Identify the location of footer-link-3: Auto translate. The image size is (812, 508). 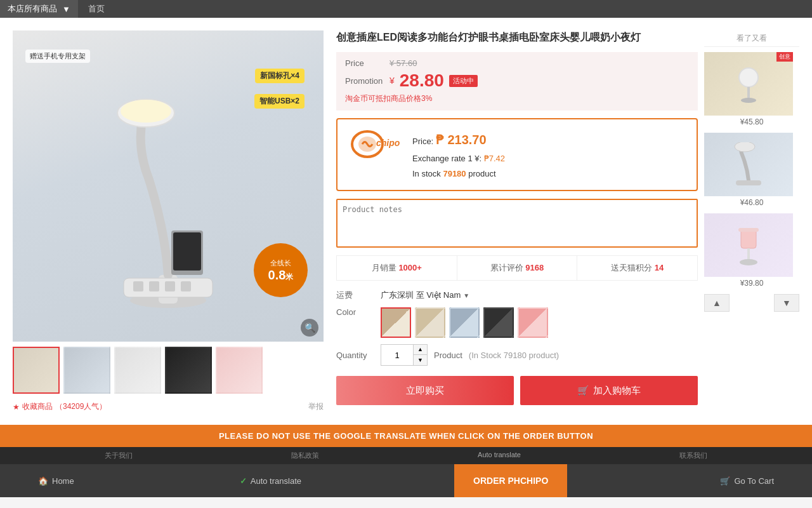
(499, 456).